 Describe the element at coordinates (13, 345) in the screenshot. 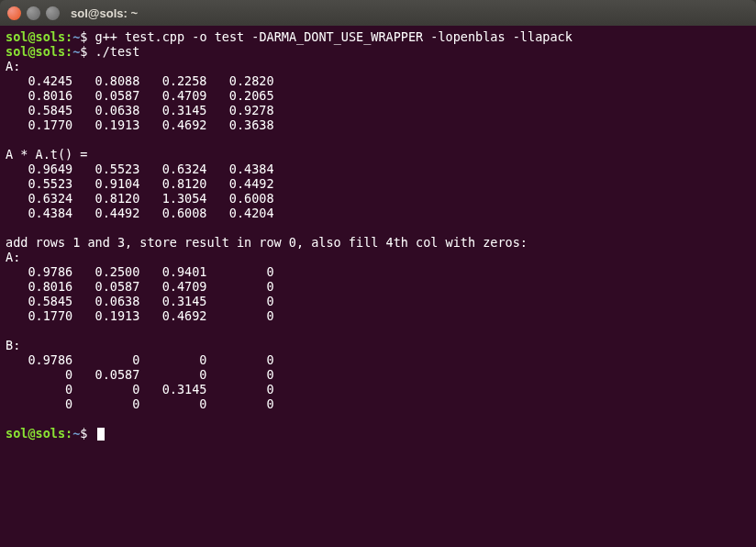

I see `output-label: B:` at that location.